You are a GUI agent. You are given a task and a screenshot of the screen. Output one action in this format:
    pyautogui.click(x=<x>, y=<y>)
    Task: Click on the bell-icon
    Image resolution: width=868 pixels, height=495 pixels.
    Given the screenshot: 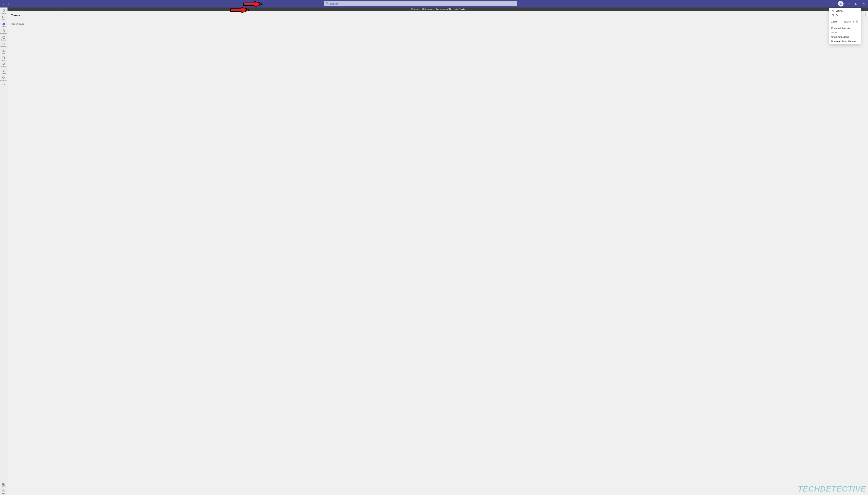 What is the action you would take?
    pyautogui.click(x=4, y=11)
    